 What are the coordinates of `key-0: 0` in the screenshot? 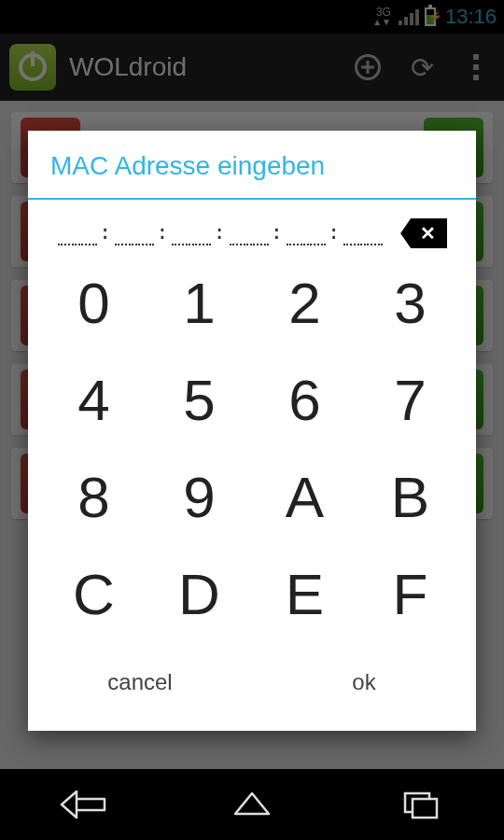 It's located at (93, 302).